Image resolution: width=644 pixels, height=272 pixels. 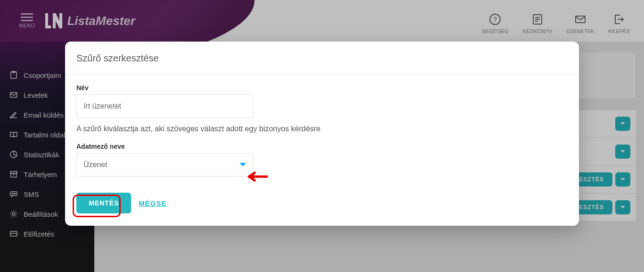 I want to click on name-input, so click(x=165, y=106).